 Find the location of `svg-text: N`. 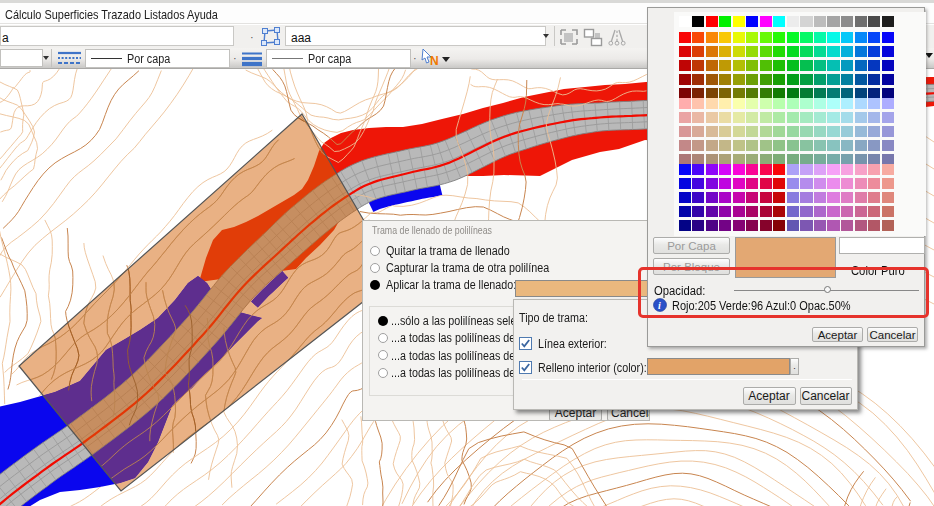

svg-text: N is located at coordinates (434, 61).